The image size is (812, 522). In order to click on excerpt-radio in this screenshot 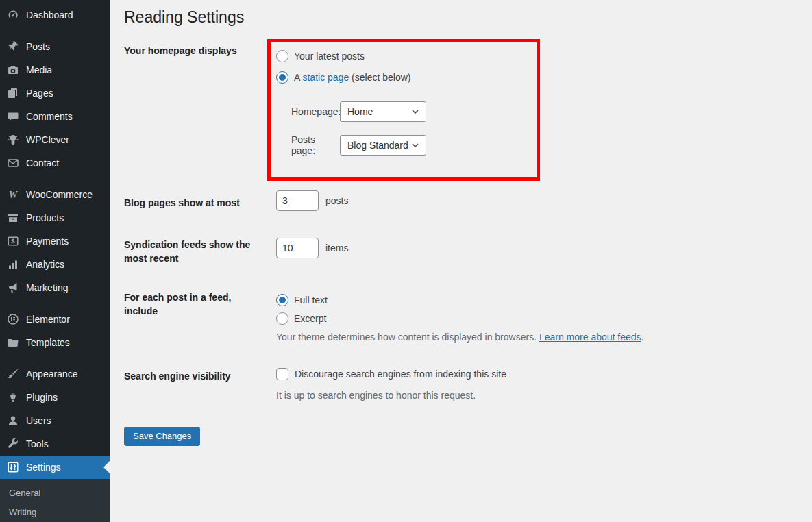, I will do `click(282, 319)`.